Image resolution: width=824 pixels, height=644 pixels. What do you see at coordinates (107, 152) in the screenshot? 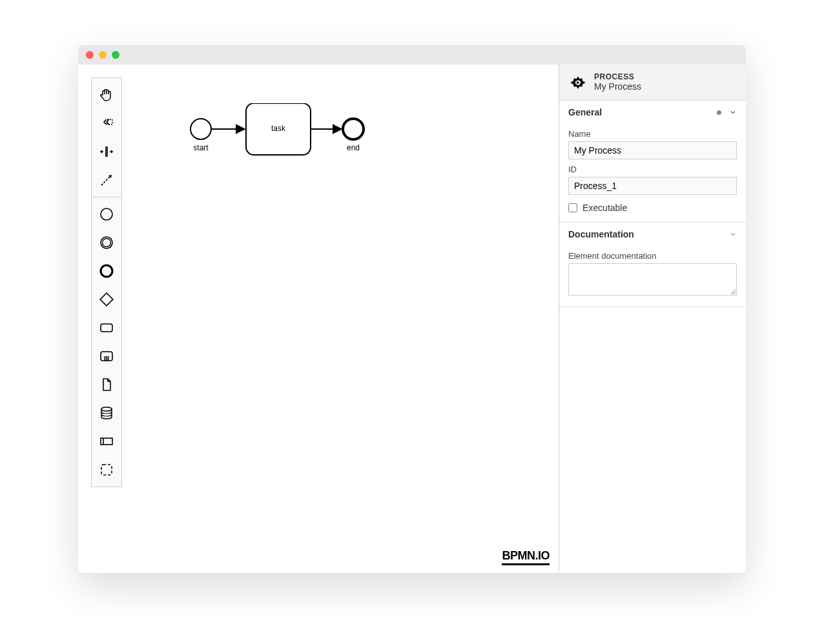
I see `space-tool-icon` at bounding box center [107, 152].